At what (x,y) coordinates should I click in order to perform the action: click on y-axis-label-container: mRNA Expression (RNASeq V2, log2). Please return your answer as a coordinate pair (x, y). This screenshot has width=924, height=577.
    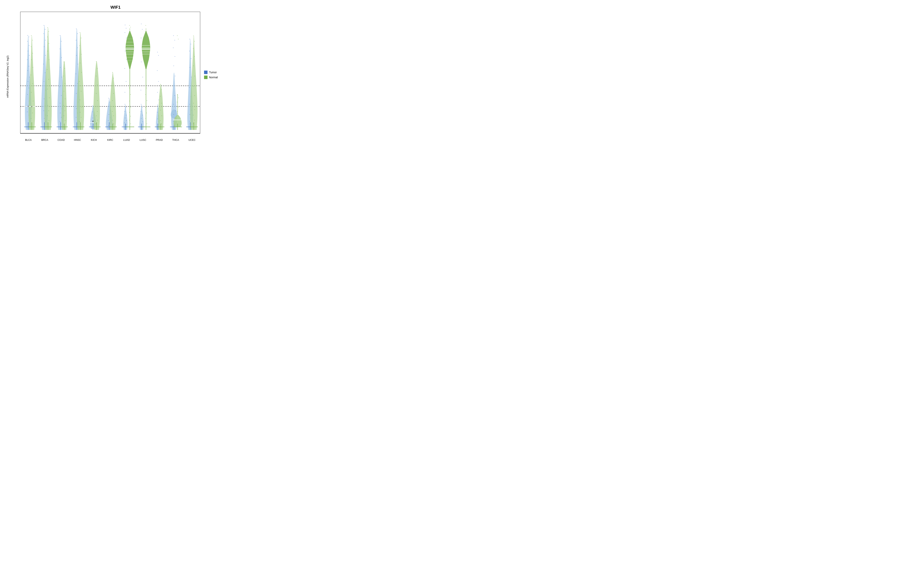
    Looking at the image, I should click on (8, 76).